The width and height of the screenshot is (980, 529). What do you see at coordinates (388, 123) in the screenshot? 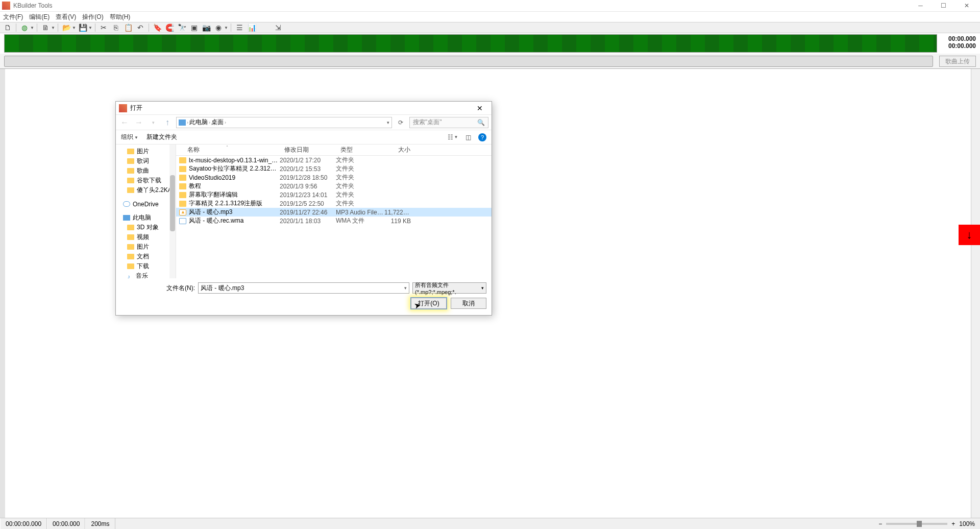
I see `address-dropdown: ▾` at bounding box center [388, 123].